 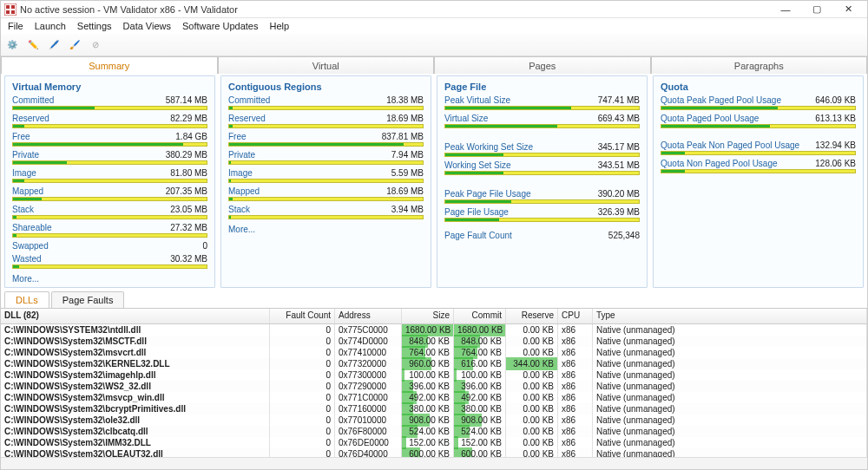 What do you see at coordinates (848, 10) in the screenshot?
I see `close-button: ✕` at bounding box center [848, 10].